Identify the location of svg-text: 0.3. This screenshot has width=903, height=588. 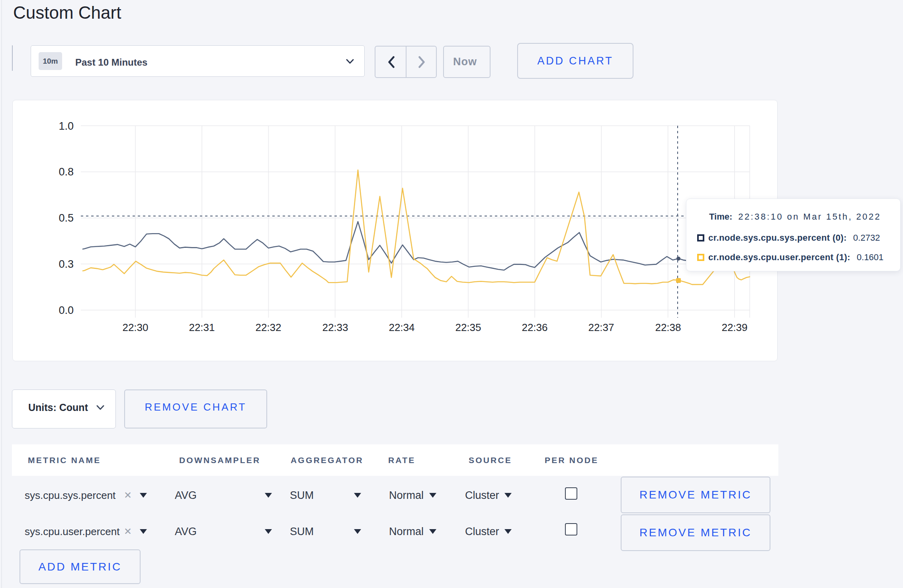
(66, 264).